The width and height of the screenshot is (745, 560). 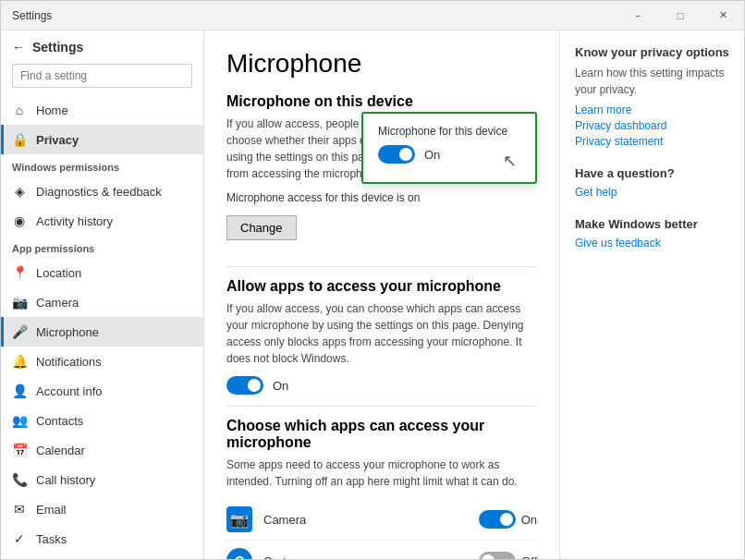 I want to click on sidebar-item-email: ✉ Email, so click(x=102, y=509).